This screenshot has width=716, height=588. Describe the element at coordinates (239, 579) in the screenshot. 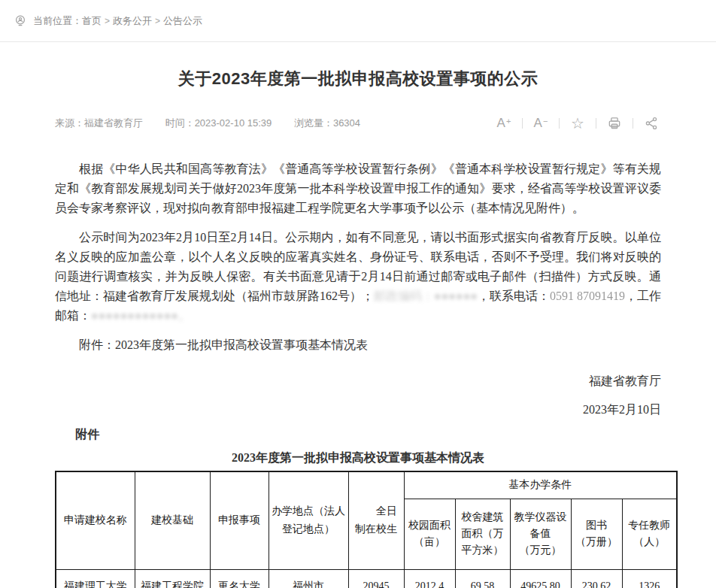

I see `cell-application-item: 更名大学` at that location.